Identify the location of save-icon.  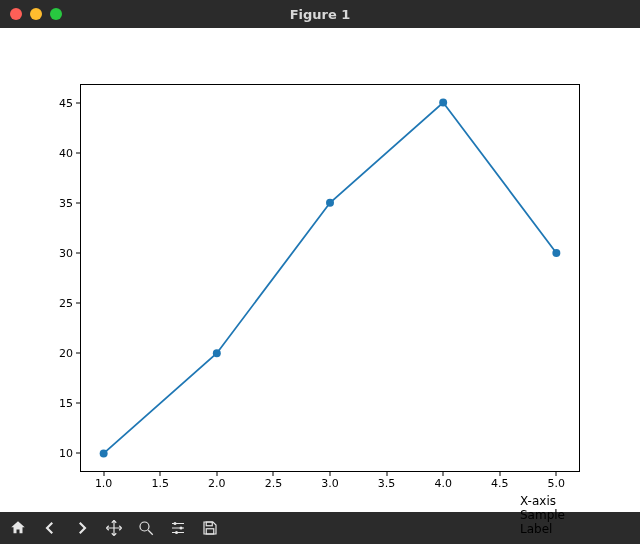
(210, 528).